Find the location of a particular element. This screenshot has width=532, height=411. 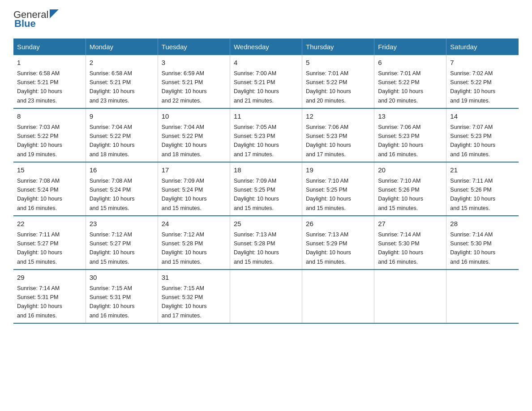

day-info: Sunrise: 7:09 AMSunset: 5:25 PMDaylight:… is located at coordinates (256, 194).